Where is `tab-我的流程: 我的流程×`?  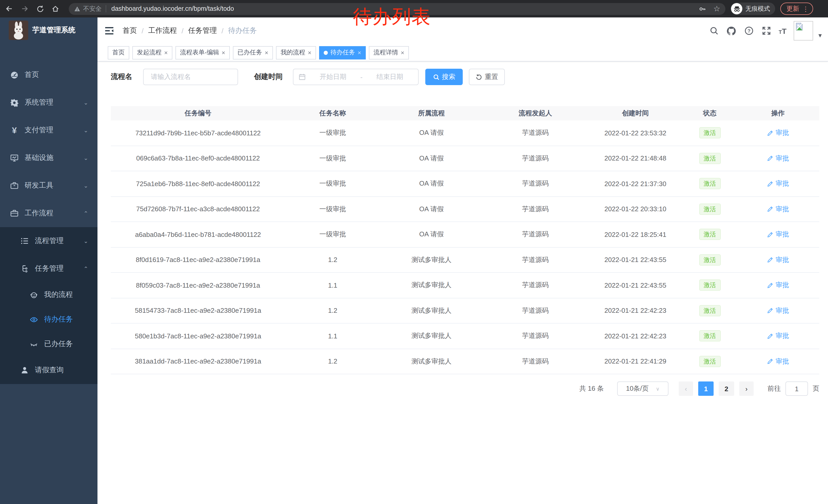 tab-我的流程: 我的流程× is located at coordinates (296, 52).